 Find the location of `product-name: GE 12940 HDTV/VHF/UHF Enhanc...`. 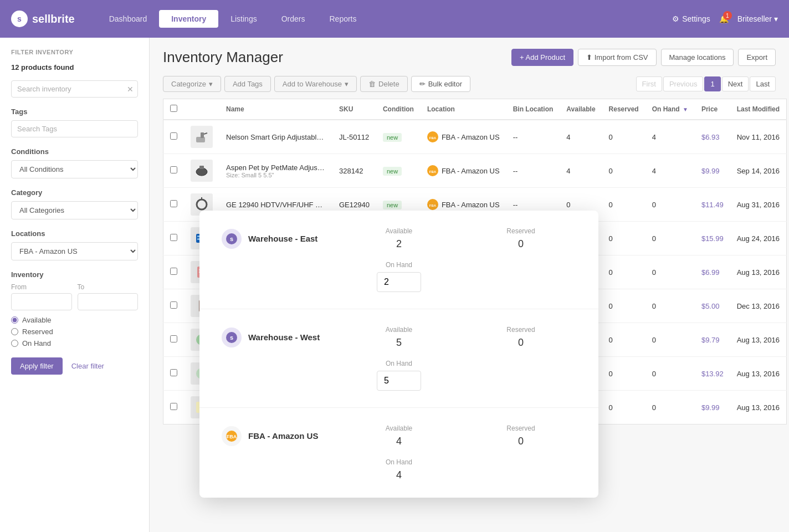

product-name: GE 12940 HDTV/VHF/UHF Enhanc... is located at coordinates (276, 205).